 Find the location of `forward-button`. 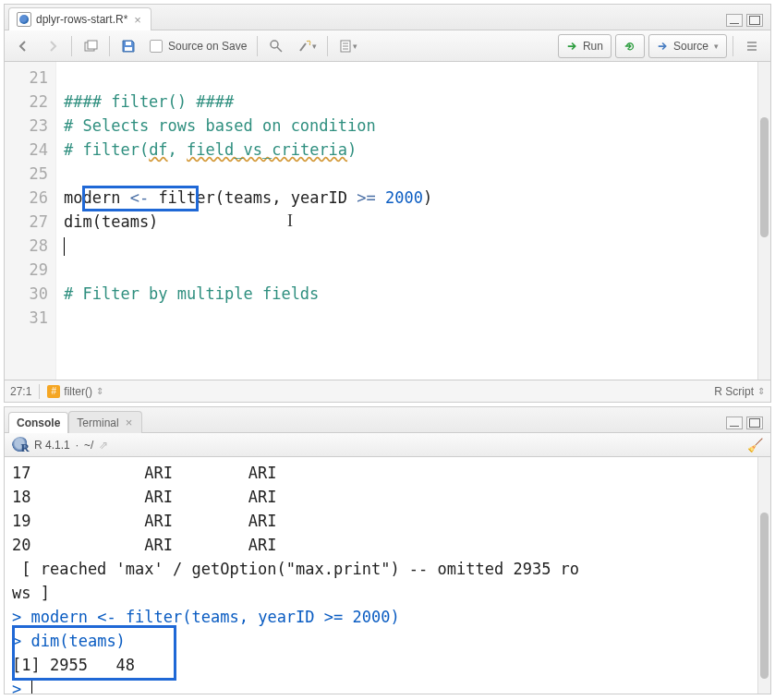

forward-button is located at coordinates (53, 46).